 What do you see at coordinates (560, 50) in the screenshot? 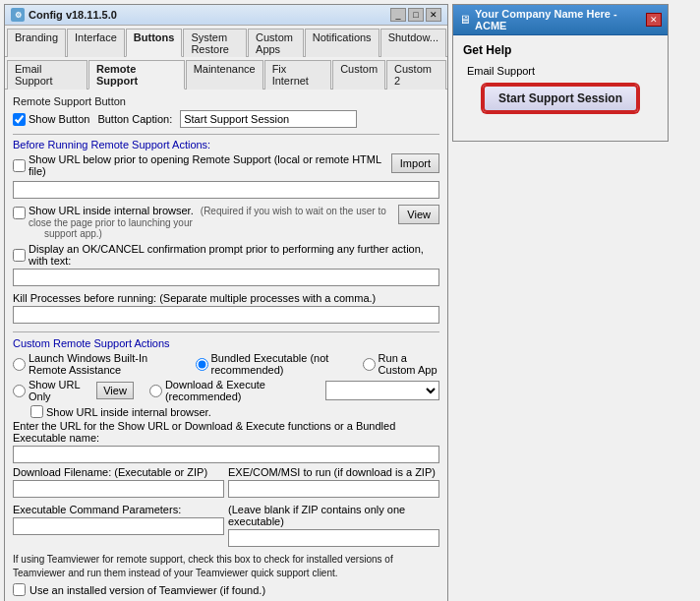
I see `popup-section-title: Get Help` at bounding box center [560, 50].